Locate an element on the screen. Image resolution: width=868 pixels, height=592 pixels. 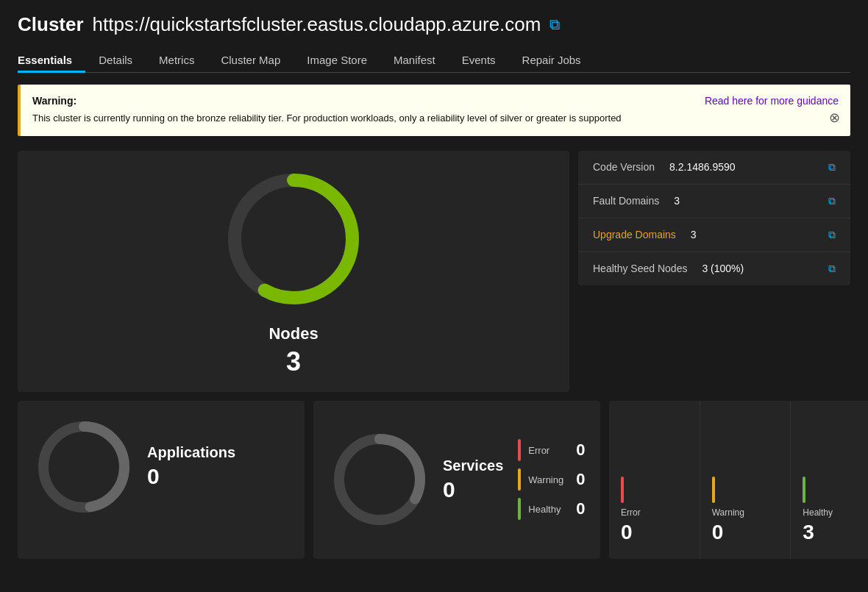
healthy-seed-nodes-left: Healthy Seed Nodes 3 (100%) is located at coordinates (668, 268).